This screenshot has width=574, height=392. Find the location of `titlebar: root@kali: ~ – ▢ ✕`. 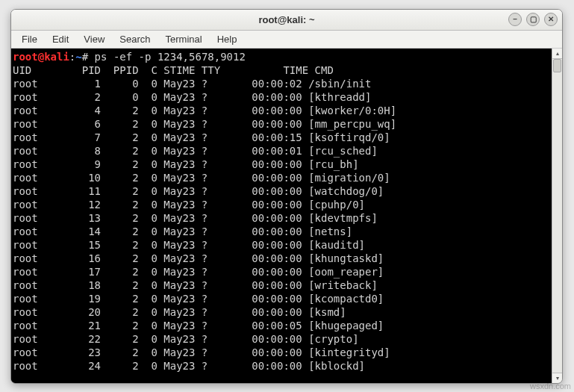

titlebar: root@kali: ~ – ▢ ✕ is located at coordinates (287, 20).